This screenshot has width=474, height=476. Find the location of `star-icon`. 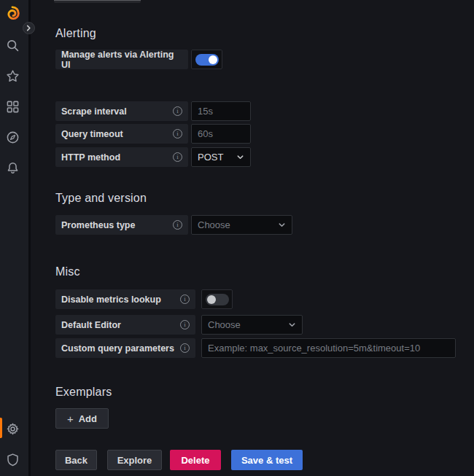

star-icon is located at coordinates (12, 76).